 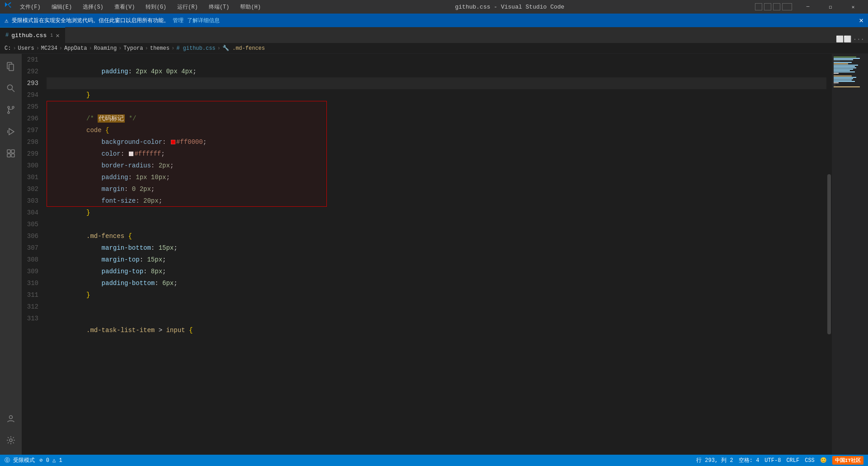 What do you see at coordinates (244, 48) in the screenshot?
I see `breadcrumb-md-fences: 🔧 .md-fences` at bounding box center [244, 48].